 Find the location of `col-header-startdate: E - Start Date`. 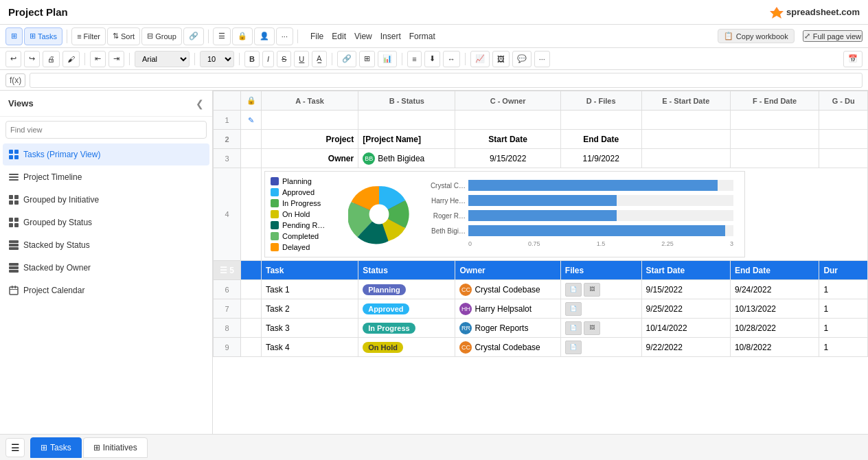

col-header-startdate: E - Start Date is located at coordinates (685, 101).